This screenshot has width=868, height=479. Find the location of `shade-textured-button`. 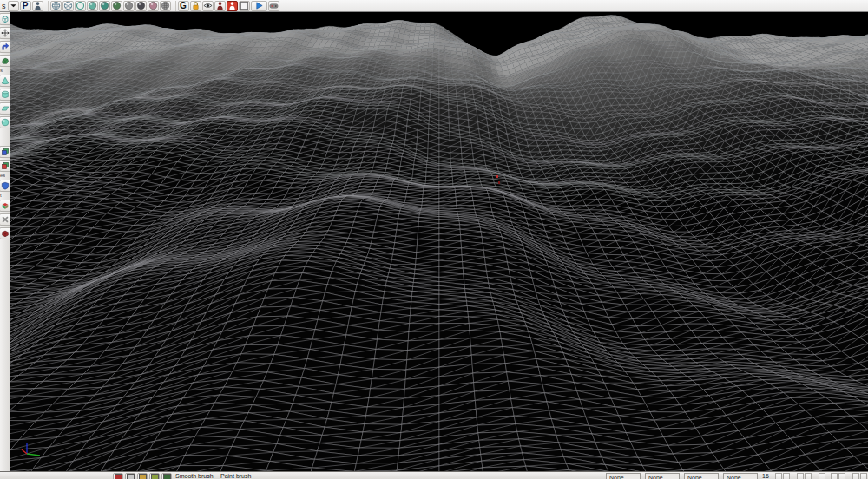

shade-textured-button is located at coordinates (165, 6).